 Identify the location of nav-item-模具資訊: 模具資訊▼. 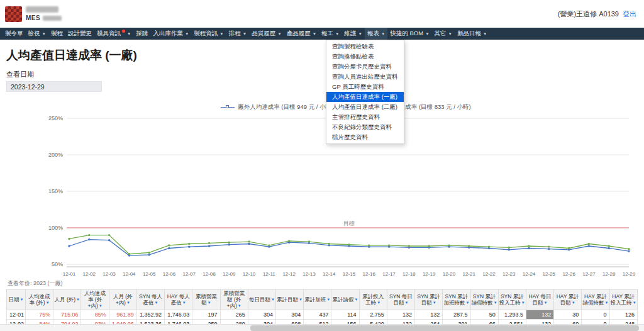
(114, 34).